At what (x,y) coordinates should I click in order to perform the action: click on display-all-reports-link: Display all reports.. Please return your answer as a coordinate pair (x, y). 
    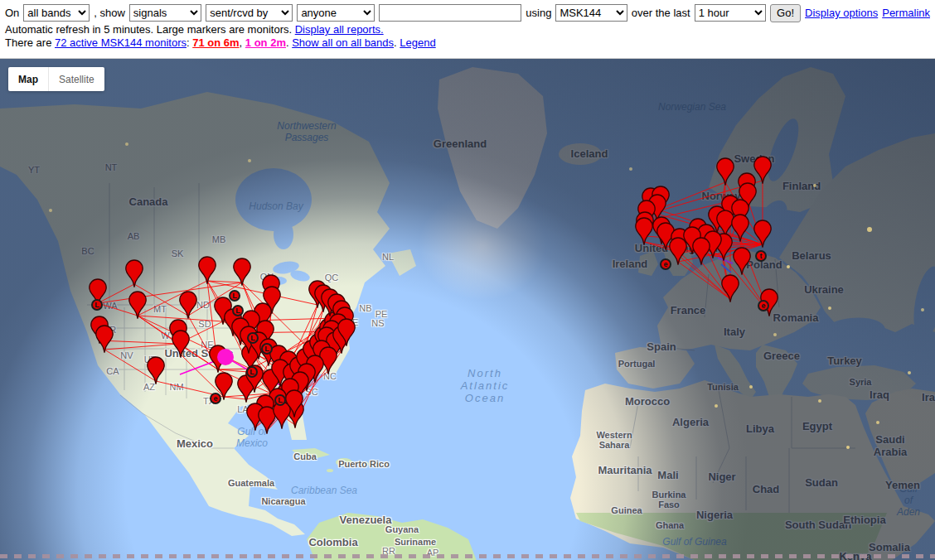
    Looking at the image, I should click on (340, 30).